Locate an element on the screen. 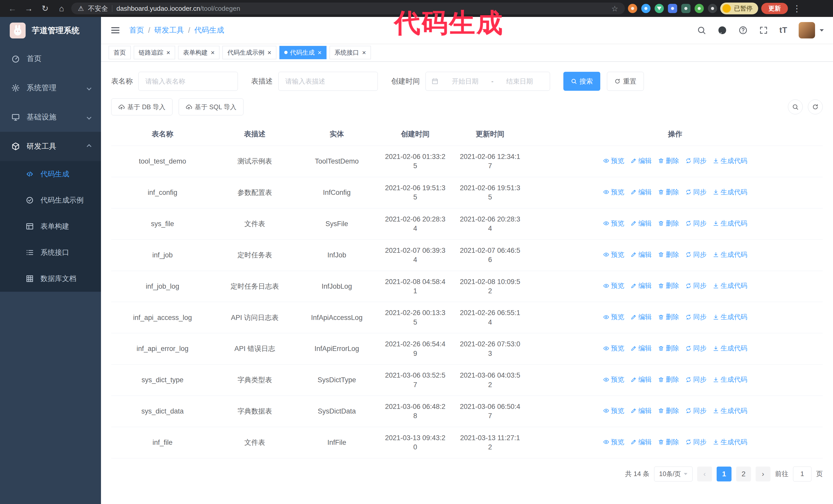  page-button-2: 2 is located at coordinates (743, 474).